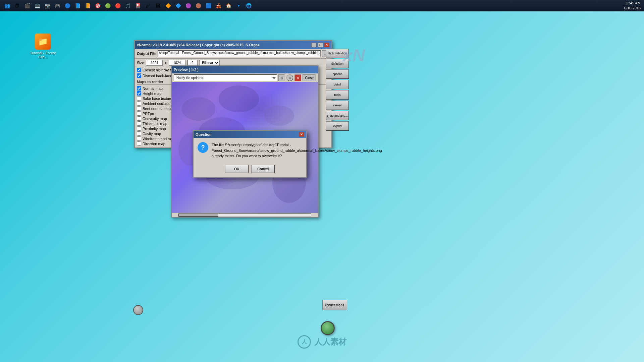  What do you see at coordinates (118, 6) in the screenshot?
I see `taskbar-red-icon: 🔴` at bounding box center [118, 6].